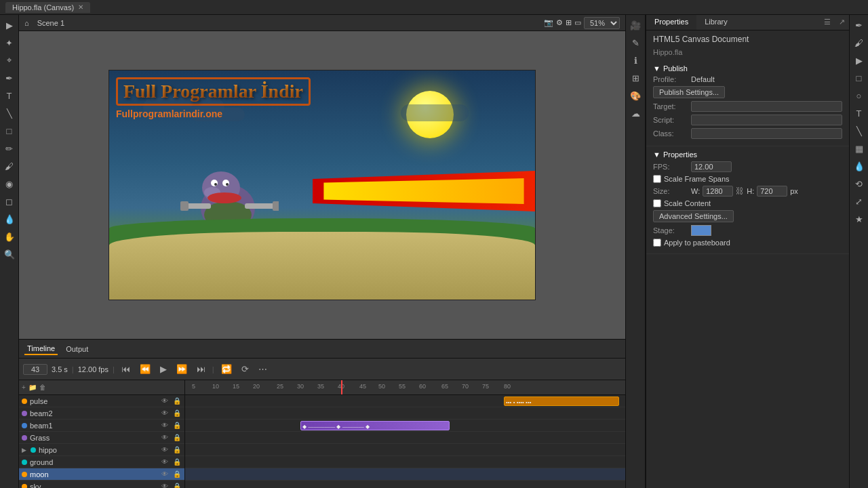 Image resolution: width=868 pixels, height=488 pixels. I want to click on tab-library: Library, so click(716, 22).